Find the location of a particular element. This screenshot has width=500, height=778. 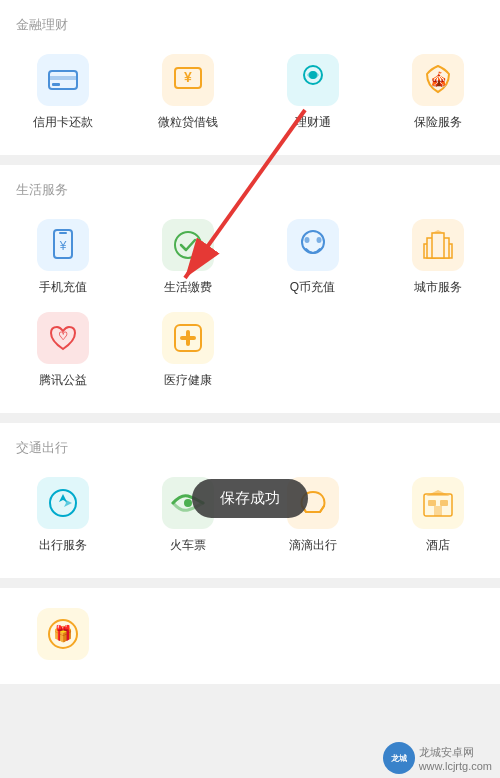

watermark-logo: 龙城 is located at coordinates (399, 758).